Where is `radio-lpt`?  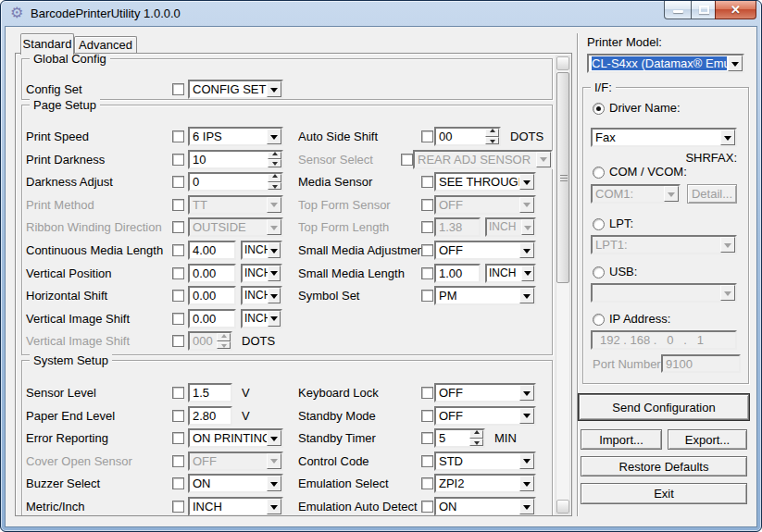 radio-lpt is located at coordinates (598, 224).